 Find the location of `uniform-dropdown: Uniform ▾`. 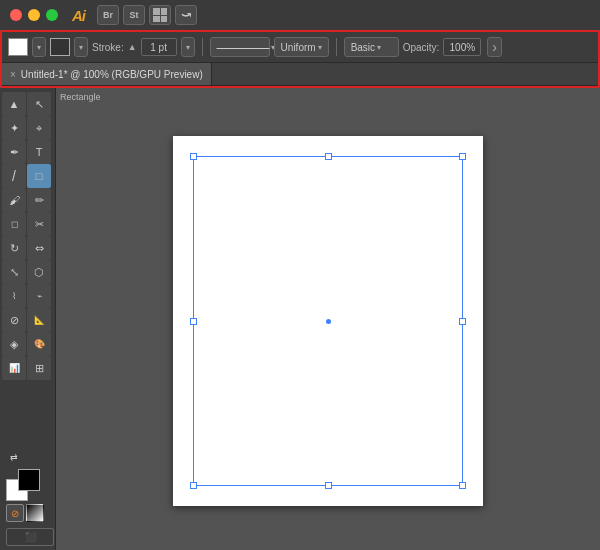

uniform-dropdown: Uniform ▾ is located at coordinates (302, 47).